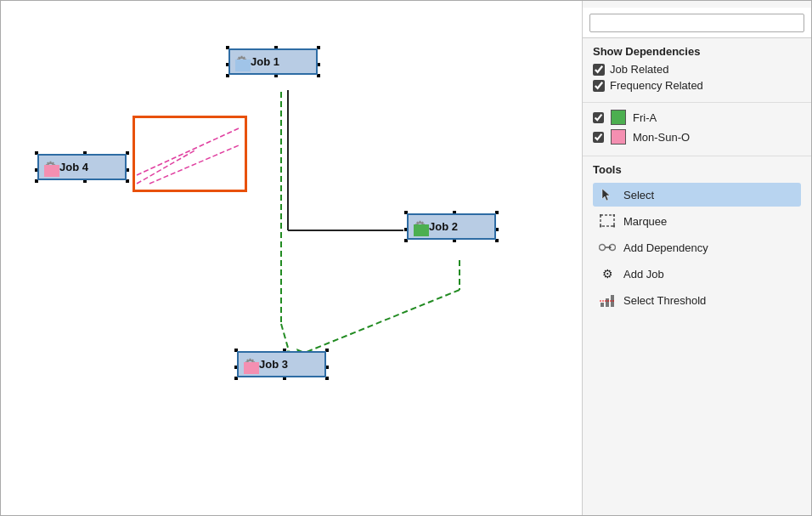 The image size is (812, 516). I want to click on legend-fri-color, so click(618, 117).